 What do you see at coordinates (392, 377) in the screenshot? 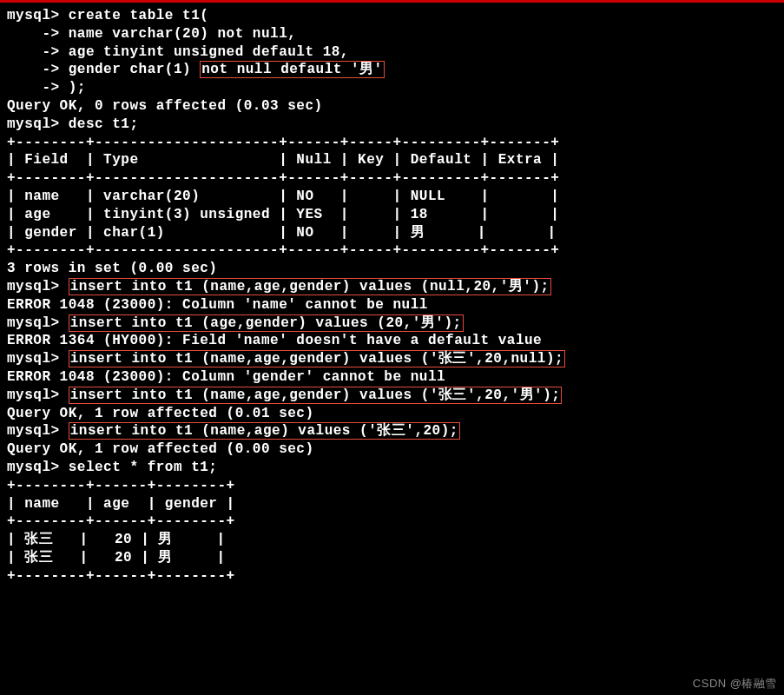
I see `error-1048-gender: ERROR 1048 (23000): Column 'gender' cann…` at bounding box center [392, 377].